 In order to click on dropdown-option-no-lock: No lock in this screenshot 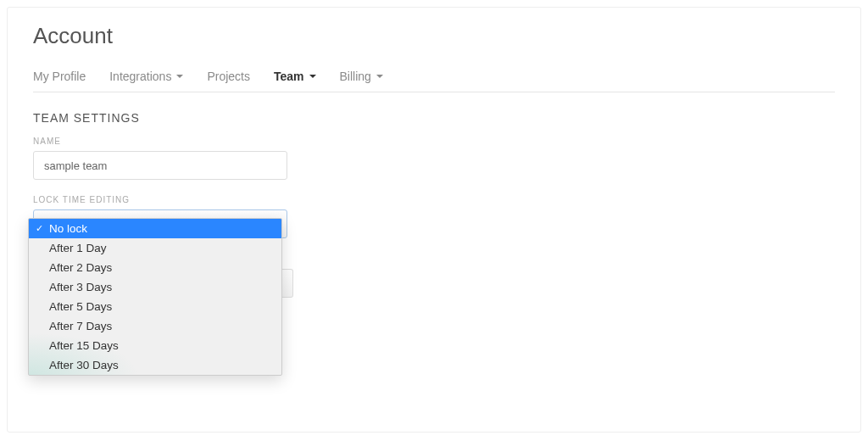, I will do `click(155, 229)`.